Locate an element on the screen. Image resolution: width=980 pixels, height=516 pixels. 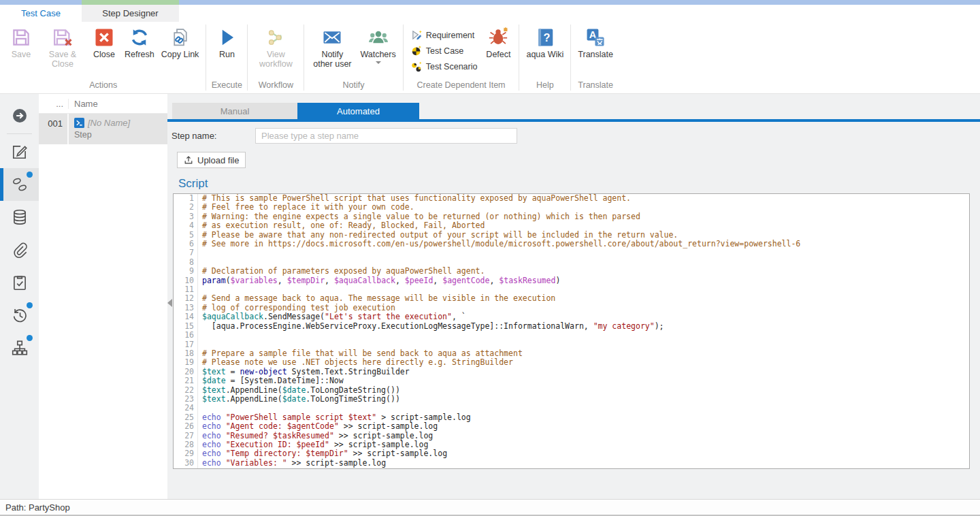
test-case-button: Test Case is located at coordinates (444, 50).